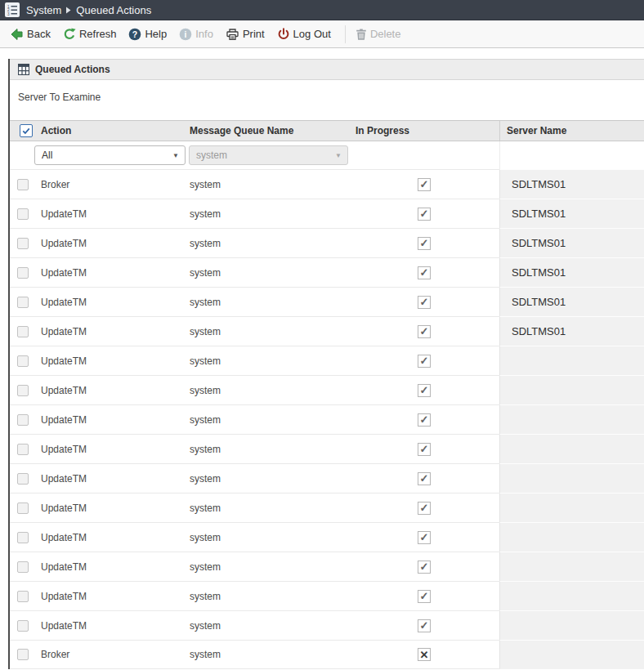  I want to click on refresh-icon, so click(69, 34).